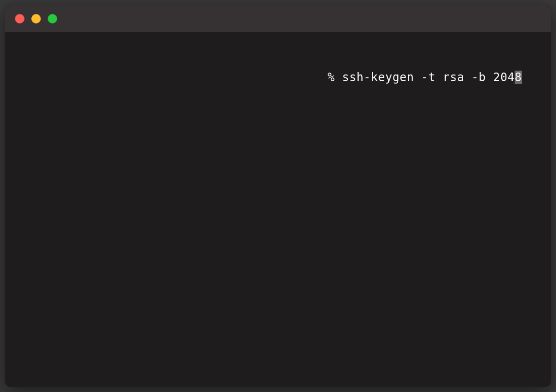 This screenshot has height=392, width=556. What do you see at coordinates (335, 77) in the screenshot?
I see `shell-prompt: %` at bounding box center [335, 77].